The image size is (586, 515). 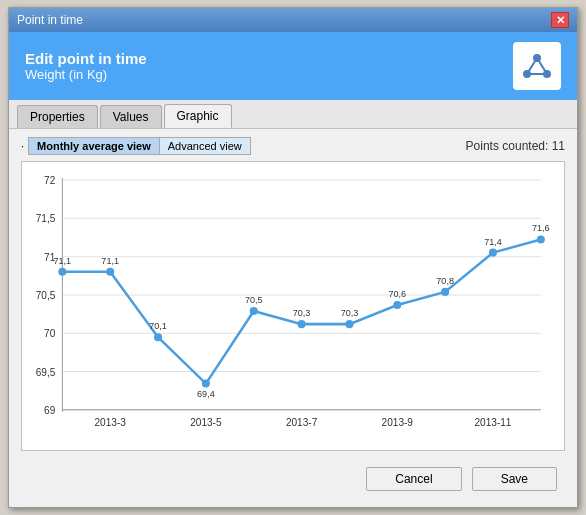 I want to click on cancel-button: Cancel, so click(x=414, y=479).